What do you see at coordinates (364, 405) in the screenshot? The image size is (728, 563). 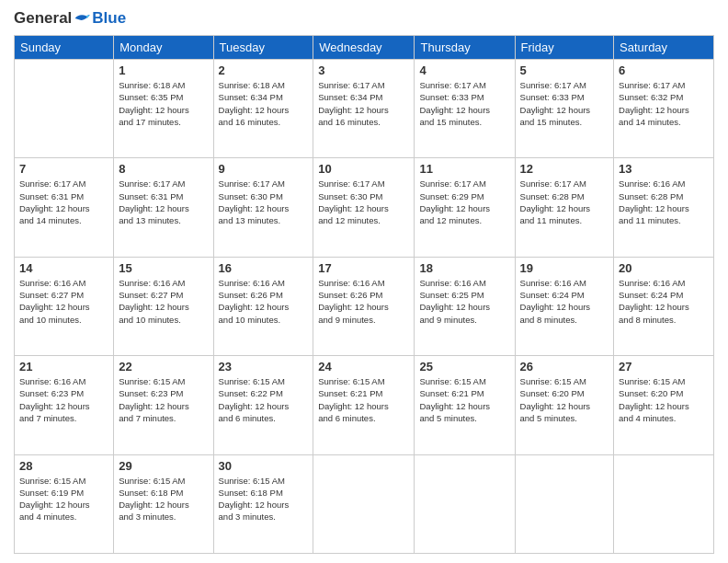 I see `calendar-cell: 24Sunrise: 6:15 AM Sunset: 6:21 PM Dayli…` at bounding box center [364, 405].